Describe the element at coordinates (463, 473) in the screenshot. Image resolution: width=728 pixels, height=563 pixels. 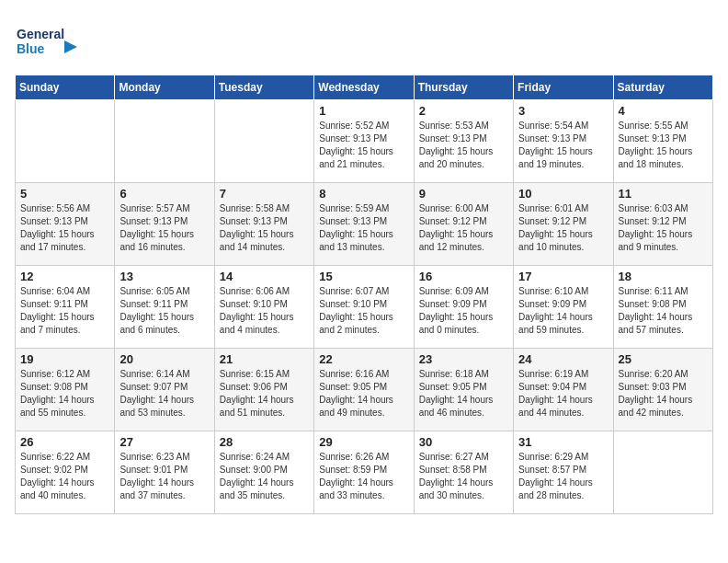
I see `calendar-cell: 30Sunrise: 6:27 AM Sunset: 8:58 PM Dayli…` at that location.